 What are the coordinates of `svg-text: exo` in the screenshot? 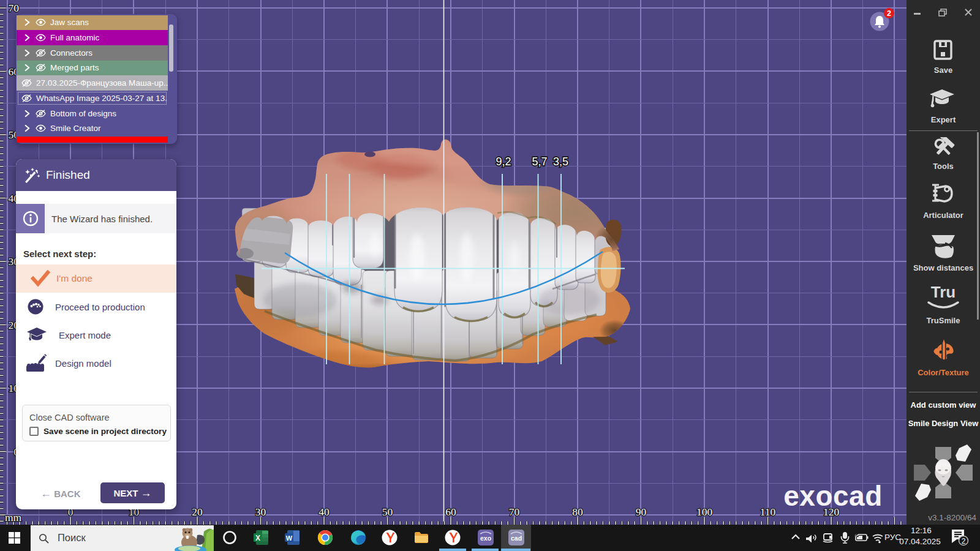 It's located at (486, 538).